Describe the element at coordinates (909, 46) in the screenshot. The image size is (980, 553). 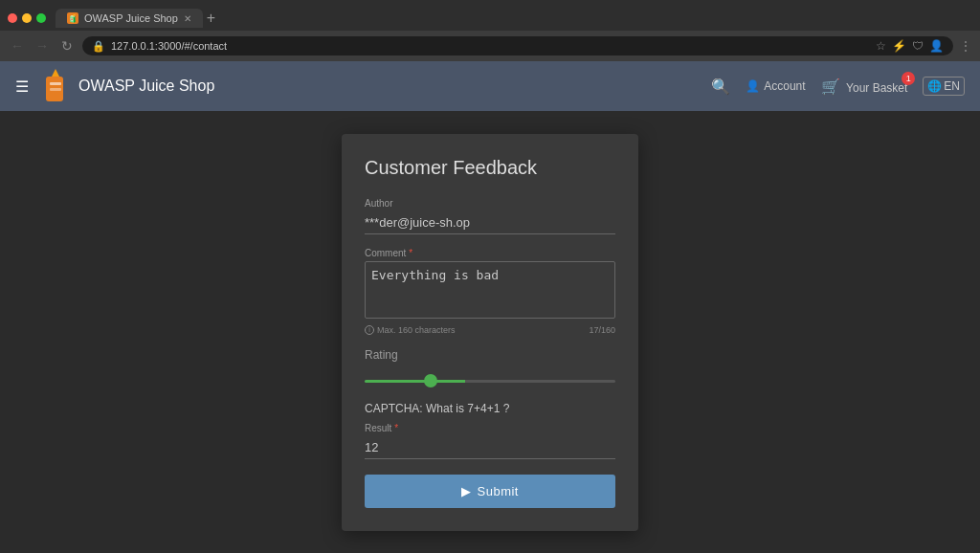
I see `url-icons: ☆ ⚡ 🛡 👤` at that location.